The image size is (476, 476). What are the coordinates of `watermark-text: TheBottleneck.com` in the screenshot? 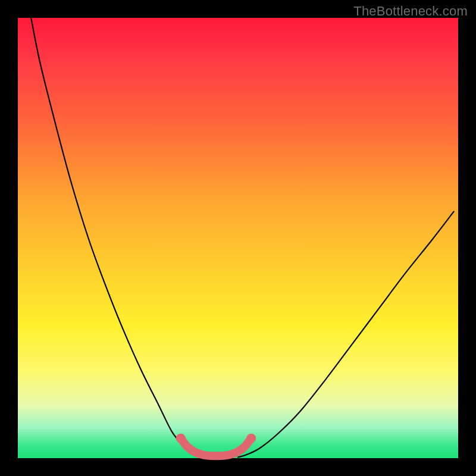 It's located at (411, 11).